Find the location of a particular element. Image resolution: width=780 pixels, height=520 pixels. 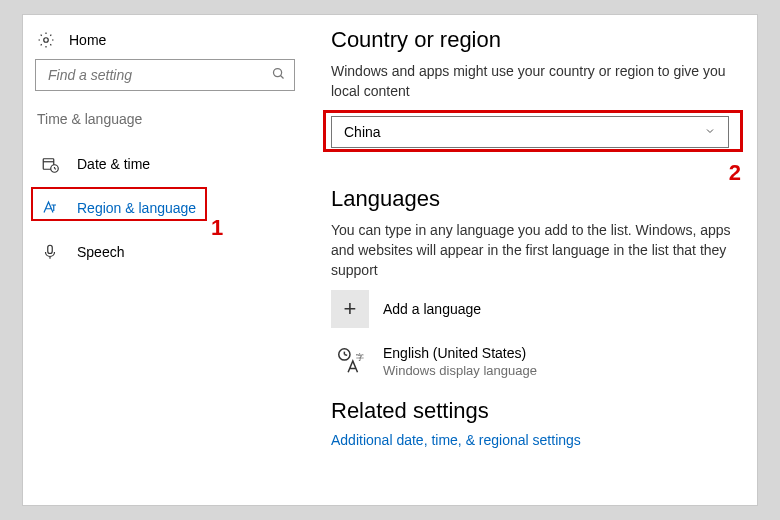

sidebar-section-label: Time & language is located at coordinates (165, 123).